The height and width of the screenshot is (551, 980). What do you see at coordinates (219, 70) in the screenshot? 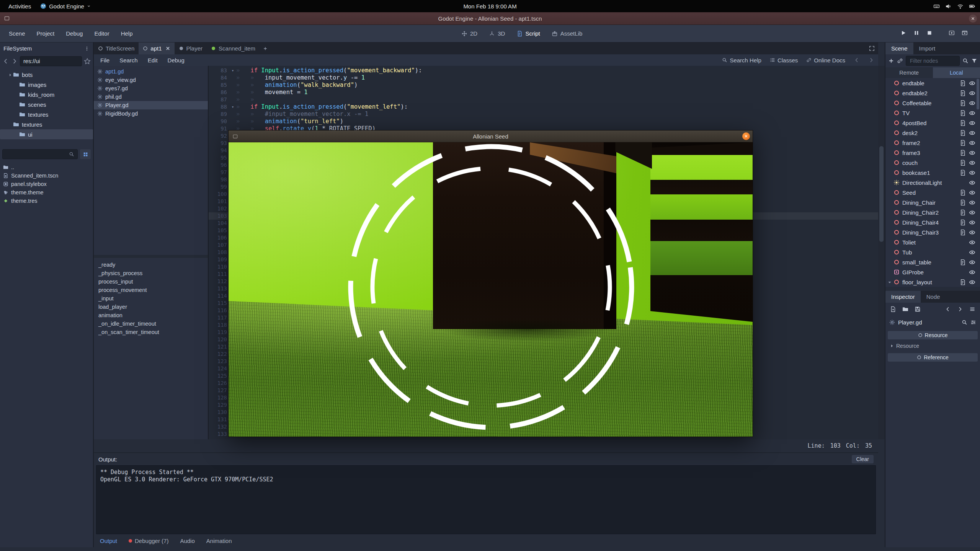
I see `line-number: 83` at bounding box center [219, 70].